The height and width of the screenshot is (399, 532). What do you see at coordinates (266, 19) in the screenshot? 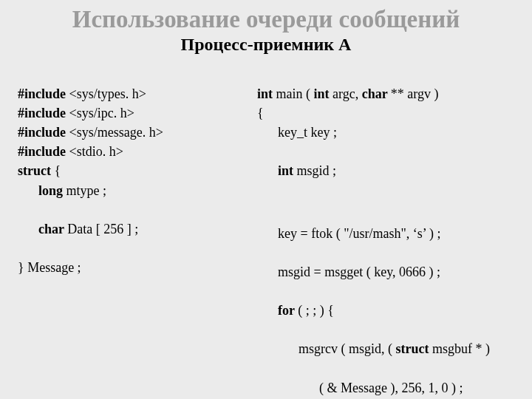
I see `slide-title: Использование очереди сообщений` at bounding box center [266, 19].